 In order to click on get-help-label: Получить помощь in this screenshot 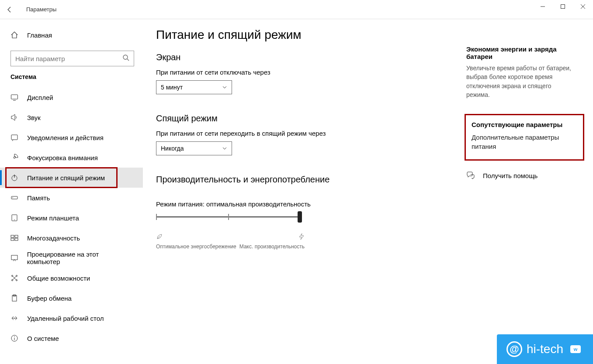, I will do `click(510, 175)`.